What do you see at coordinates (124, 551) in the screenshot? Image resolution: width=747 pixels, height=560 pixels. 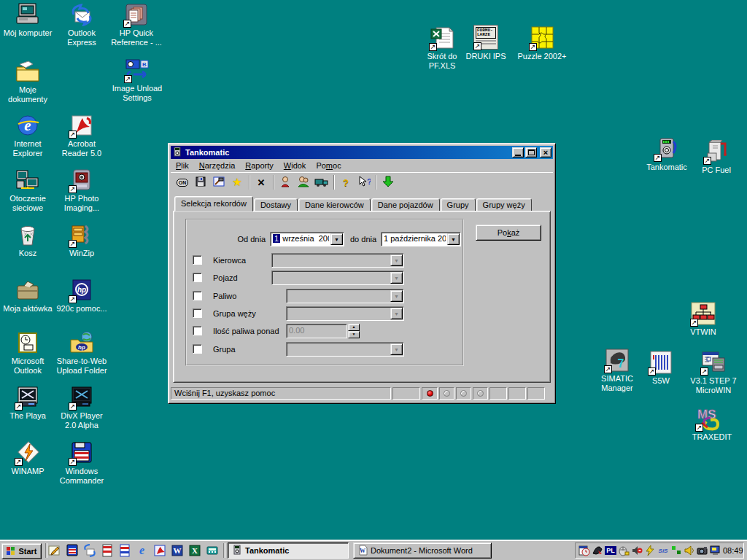 I see `app-red-2-quicklaunch-icon` at bounding box center [124, 551].